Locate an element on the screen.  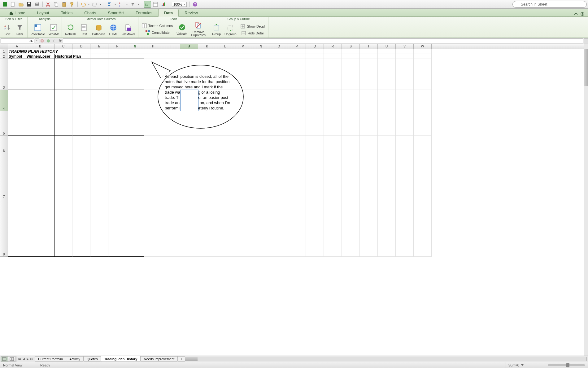
cell-P4 is located at coordinates (297, 100).